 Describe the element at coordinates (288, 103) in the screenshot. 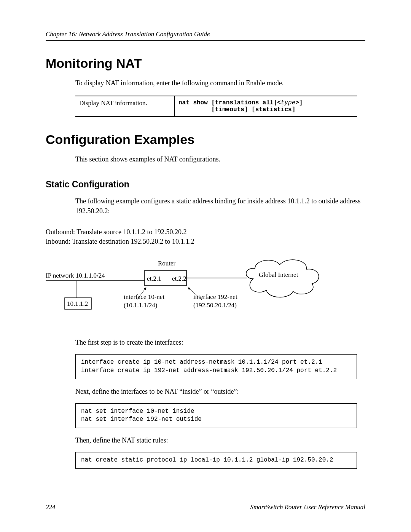

I see `cmd-param: type` at that location.